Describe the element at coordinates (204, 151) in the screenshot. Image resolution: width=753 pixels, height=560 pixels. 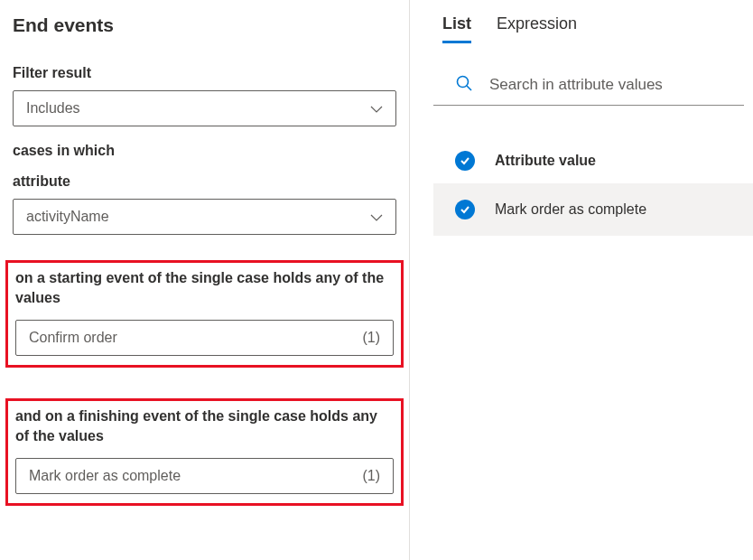
I see `cases-text: cases in which` at that location.